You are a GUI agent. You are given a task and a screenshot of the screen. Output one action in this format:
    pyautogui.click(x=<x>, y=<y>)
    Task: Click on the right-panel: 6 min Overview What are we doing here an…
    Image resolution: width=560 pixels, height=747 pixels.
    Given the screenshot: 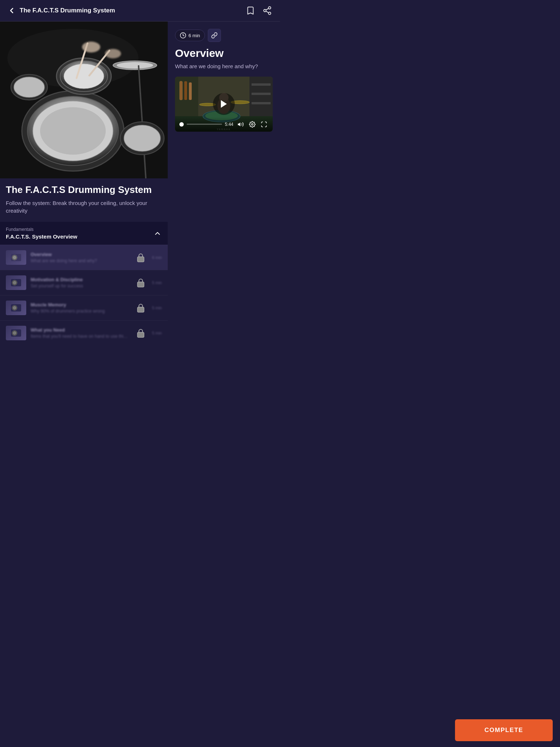 What is the action you would take?
    pyautogui.click(x=224, y=183)
    